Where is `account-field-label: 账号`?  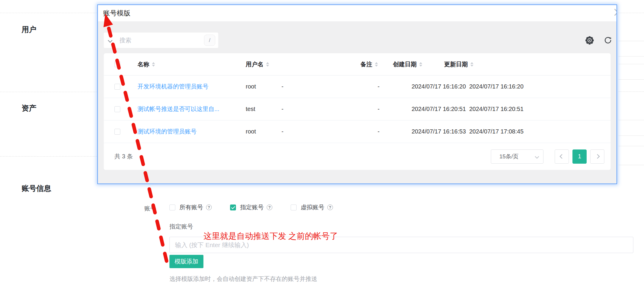 account-field-label: 账号 is located at coordinates (142, 208).